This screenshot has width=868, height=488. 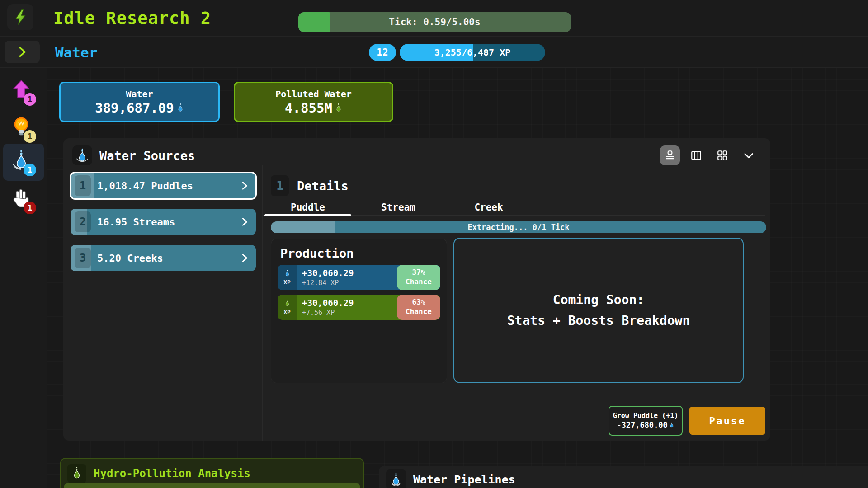 What do you see at coordinates (722, 155) in the screenshot?
I see `grid-view-icon` at bounding box center [722, 155].